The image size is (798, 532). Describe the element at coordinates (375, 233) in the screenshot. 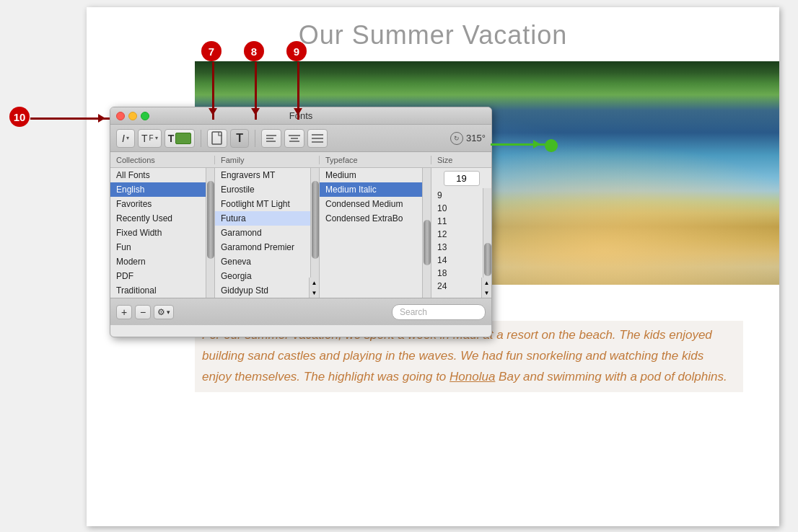

I see `typeface-list: Medium Medium Italic Condensed Medium Co…` at that location.